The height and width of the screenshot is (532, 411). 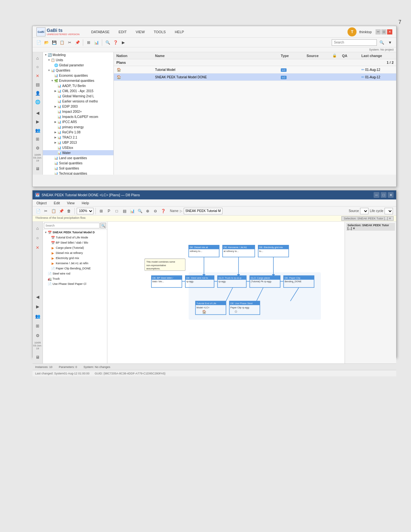 I want to click on bt-item-kerosene: ▶ Kerosene / Jet A1 at refin, so click(x=75, y=263).